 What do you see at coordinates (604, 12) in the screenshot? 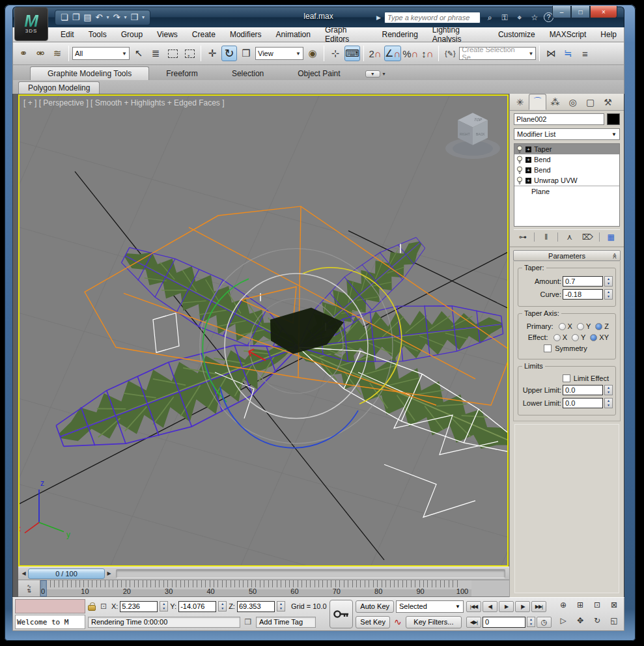
I see `close-button: ×` at bounding box center [604, 12].